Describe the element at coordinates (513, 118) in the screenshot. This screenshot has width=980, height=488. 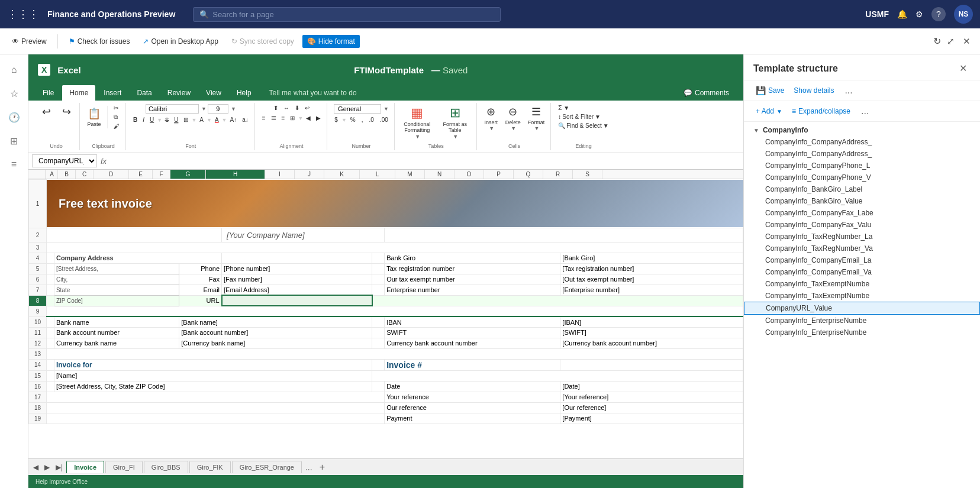
I see `delete-cell-button: ⊖ Delete ▼` at that location.